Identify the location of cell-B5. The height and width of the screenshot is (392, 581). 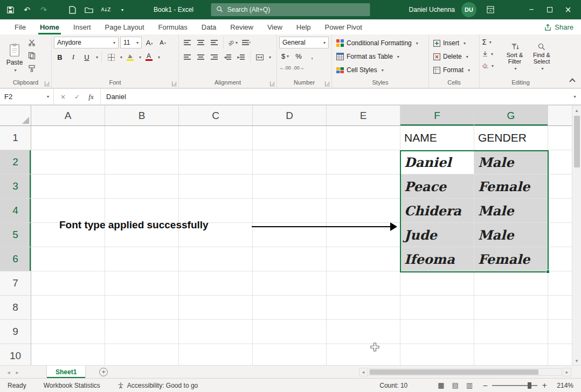
(142, 235).